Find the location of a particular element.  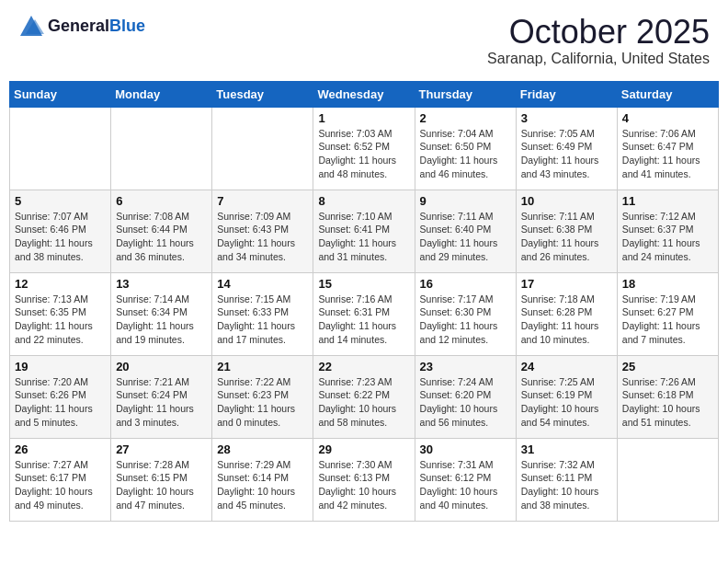

day-info: Sunrise: 7:11 AMSunset: 6:40 PMDaylight:… is located at coordinates (465, 237).